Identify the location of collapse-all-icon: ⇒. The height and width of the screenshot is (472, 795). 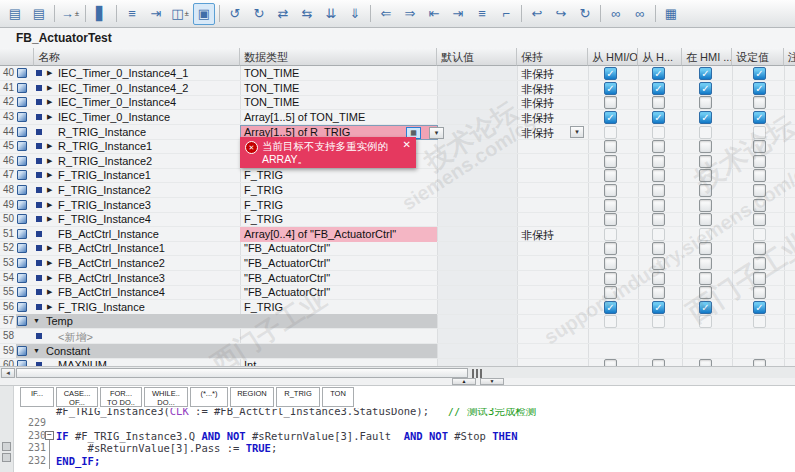
(410, 14).